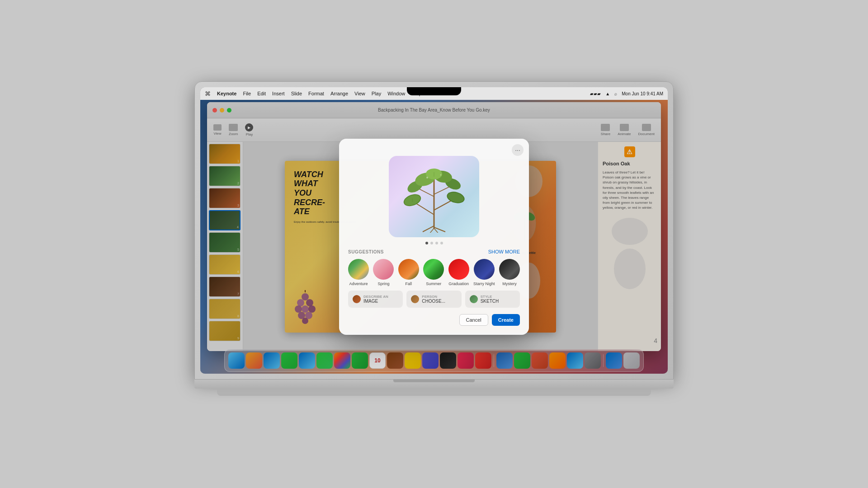 The image size is (868, 488). Describe the element at coordinates (434, 197) in the screenshot. I see `generated-image` at that location.